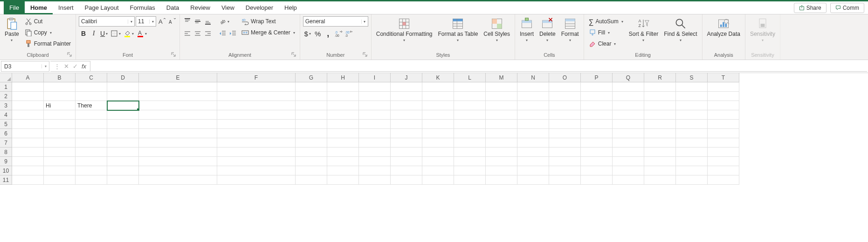  I want to click on column-header-E: E, so click(178, 78).